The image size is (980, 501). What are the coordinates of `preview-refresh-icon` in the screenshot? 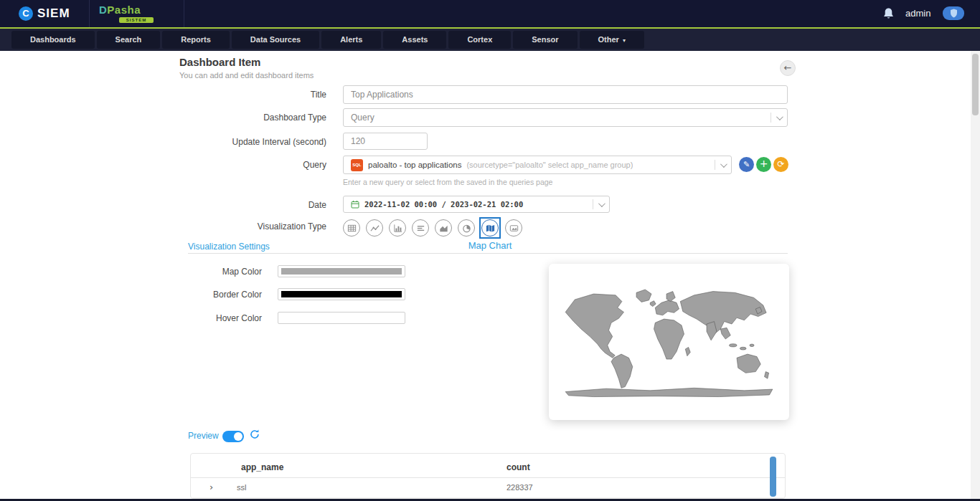 It's located at (255, 434).